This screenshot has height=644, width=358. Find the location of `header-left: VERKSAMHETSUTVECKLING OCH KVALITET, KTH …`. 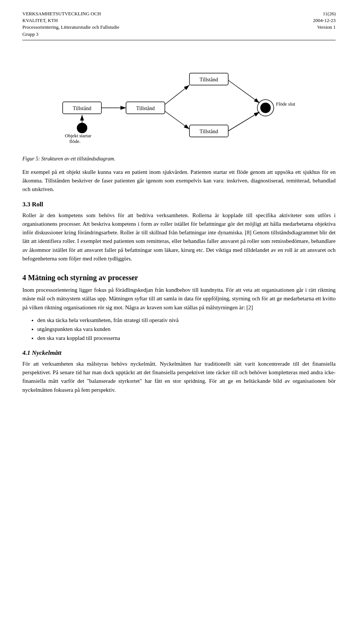

header-left: VERKSAMHETSUTVECKLING OCH KVALITET, KTH … is located at coordinates (71, 24).